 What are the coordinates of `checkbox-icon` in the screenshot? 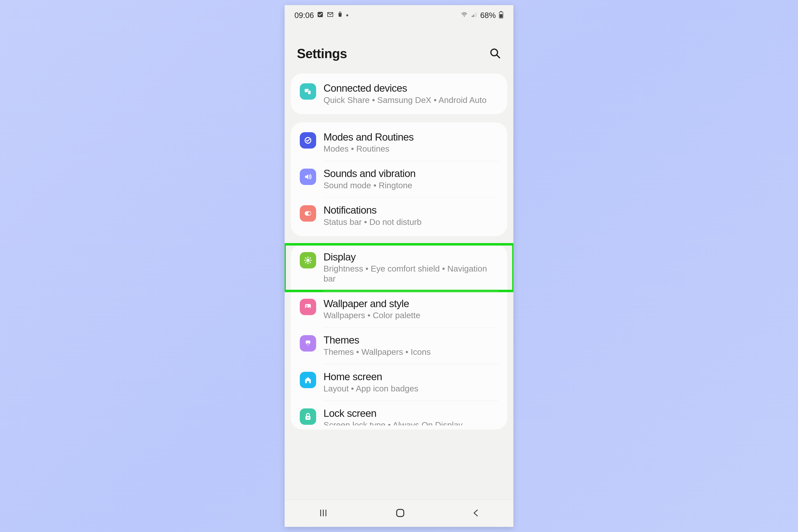 It's located at (320, 16).